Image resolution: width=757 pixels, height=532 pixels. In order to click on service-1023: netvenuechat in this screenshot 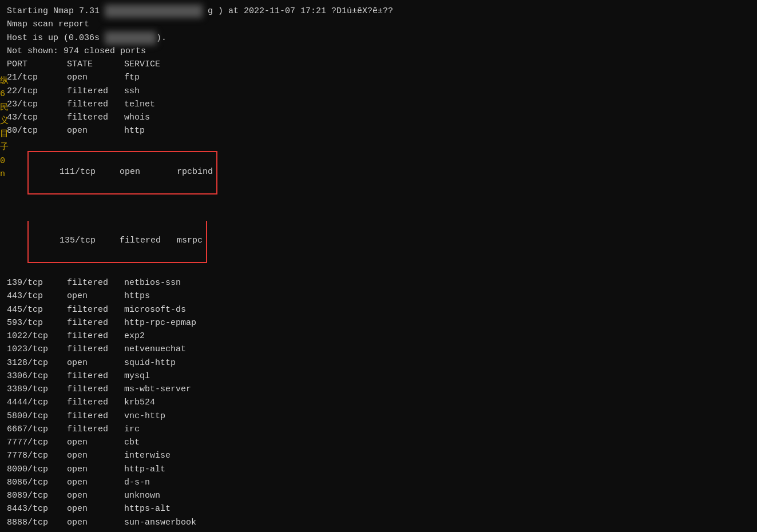, I will do `click(155, 349)`.